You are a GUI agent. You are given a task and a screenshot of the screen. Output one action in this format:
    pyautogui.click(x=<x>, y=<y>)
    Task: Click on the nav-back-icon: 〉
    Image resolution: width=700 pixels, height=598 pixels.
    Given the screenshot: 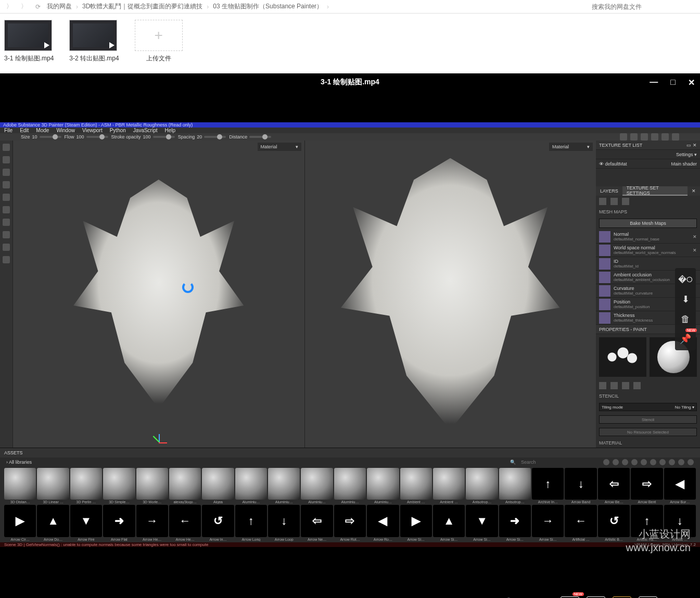 What is the action you would take?
    pyautogui.click(x=9, y=6)
    